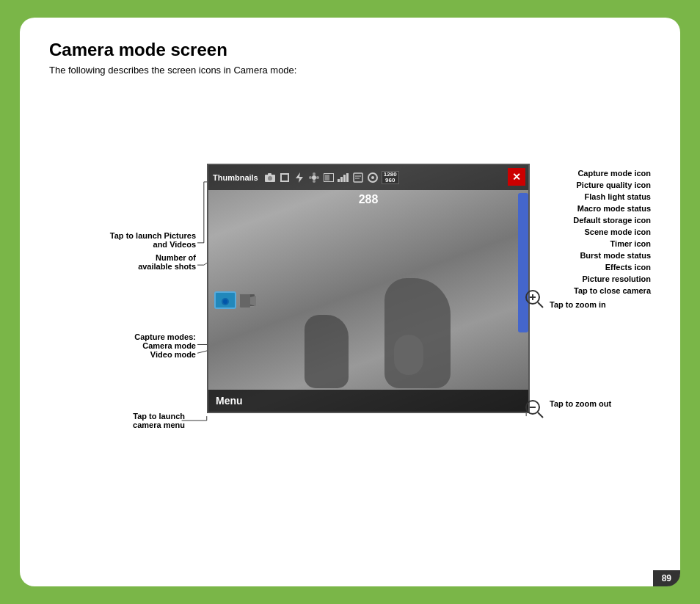 This screenshot has width=700, height=604. Describe the element at coordinates (236, 178) in the screenshot. I see `thumbnails-label: Thumbnails` at that location.